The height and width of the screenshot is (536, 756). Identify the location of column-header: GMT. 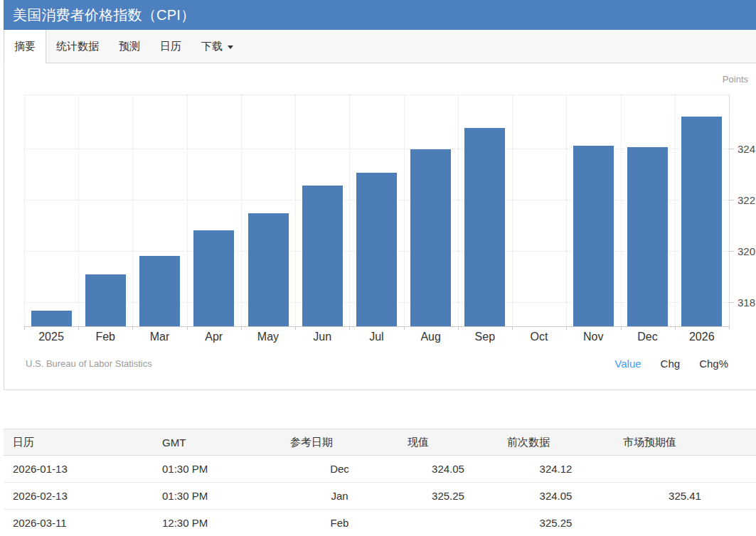
(217, 442).